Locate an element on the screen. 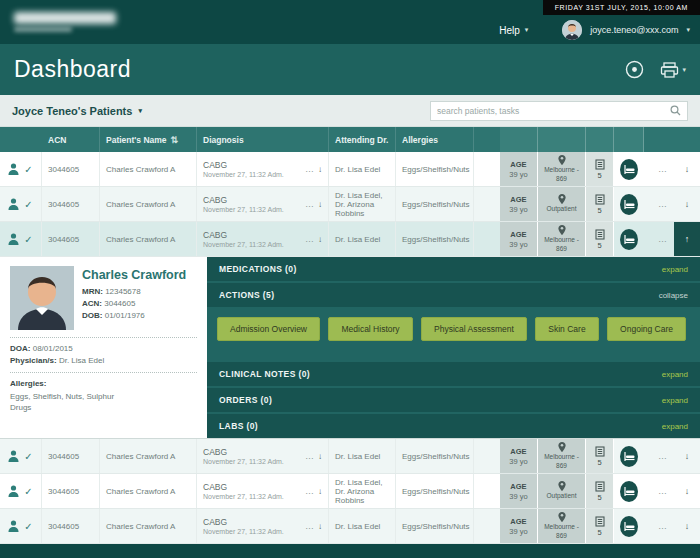  section-labs: LABS (0) expand is located at coordinates (454, 426).